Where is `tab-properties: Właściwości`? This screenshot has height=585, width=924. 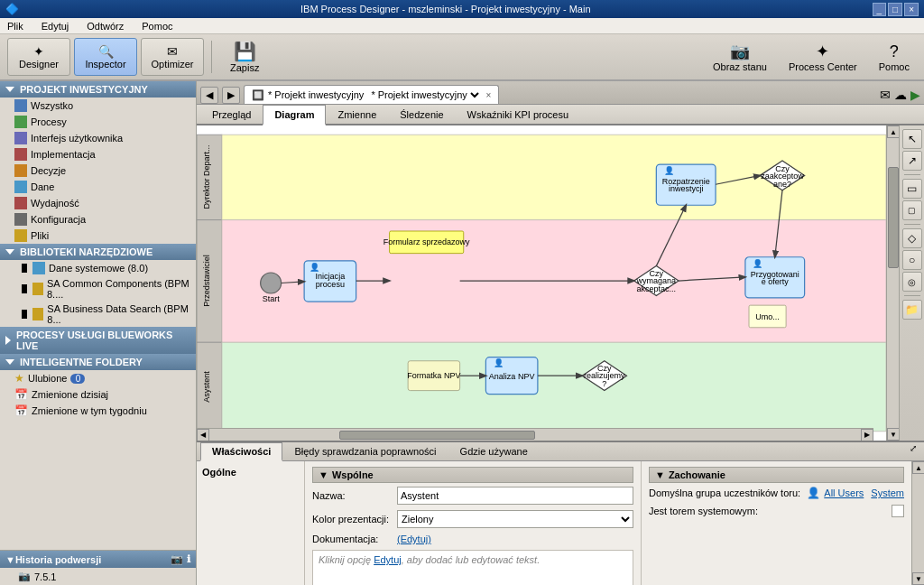
tab-properties: Właściwości is located at coordinates (242, 451).